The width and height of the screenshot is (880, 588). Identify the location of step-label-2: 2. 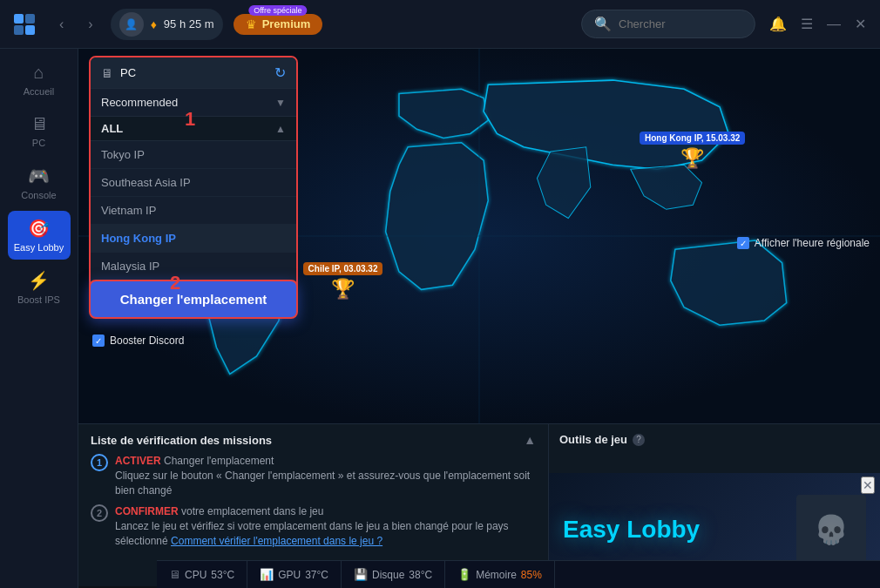
(175, 283).